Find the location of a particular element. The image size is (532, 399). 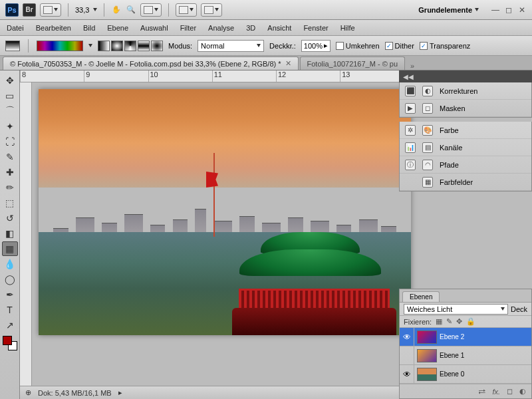

path-tool: ↗ is located at coordinates (10, 325).